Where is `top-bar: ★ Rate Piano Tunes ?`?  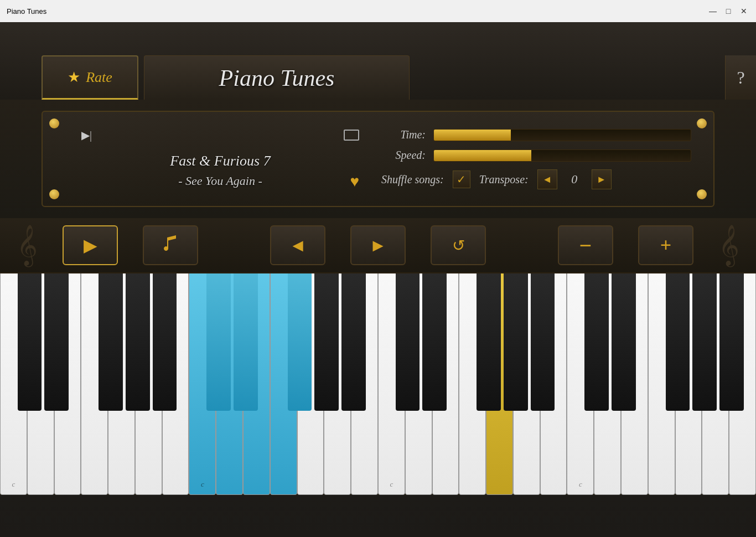
top-bar: ★ Rate Piano Tunes ? is located at coordinates (378, 61).